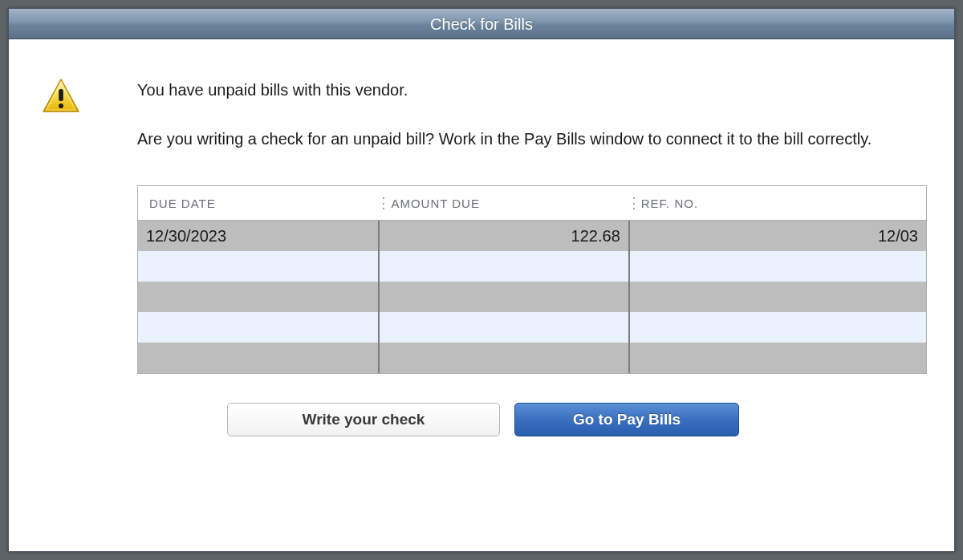 The image size is (963, 560). What do you see at coordinates (482, 24) in the screenshot?
I see `dialog-titlebar: Check for Bills` at bounding box center [482, 24].